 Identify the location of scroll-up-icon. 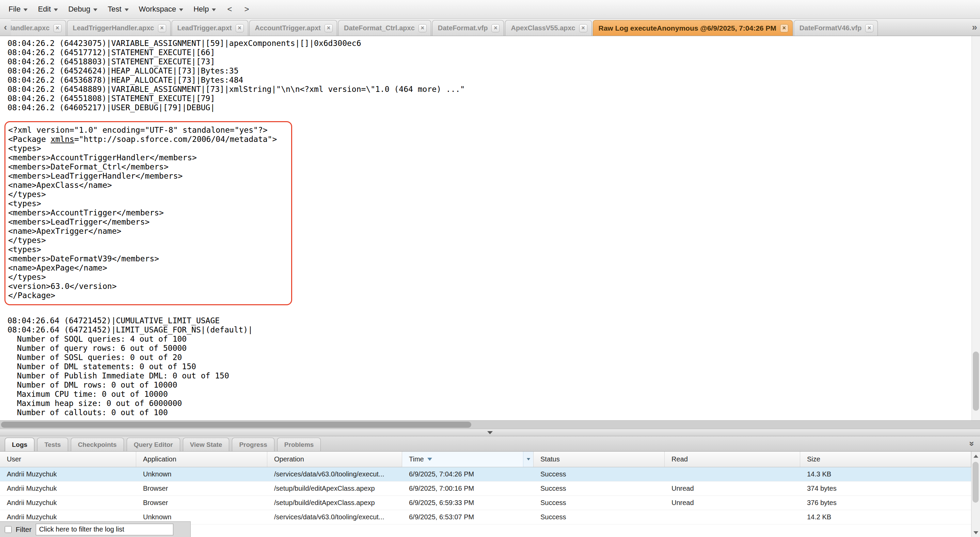
(976, 456).